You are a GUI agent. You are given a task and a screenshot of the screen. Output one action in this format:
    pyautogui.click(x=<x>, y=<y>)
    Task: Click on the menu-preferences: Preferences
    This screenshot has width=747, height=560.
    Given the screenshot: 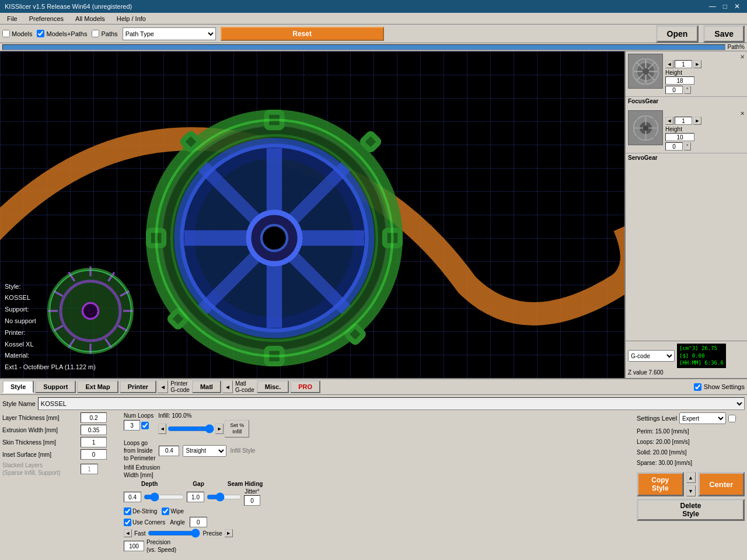 What is the action you would take?
    pyautogui.click(x=47, y=19)
    